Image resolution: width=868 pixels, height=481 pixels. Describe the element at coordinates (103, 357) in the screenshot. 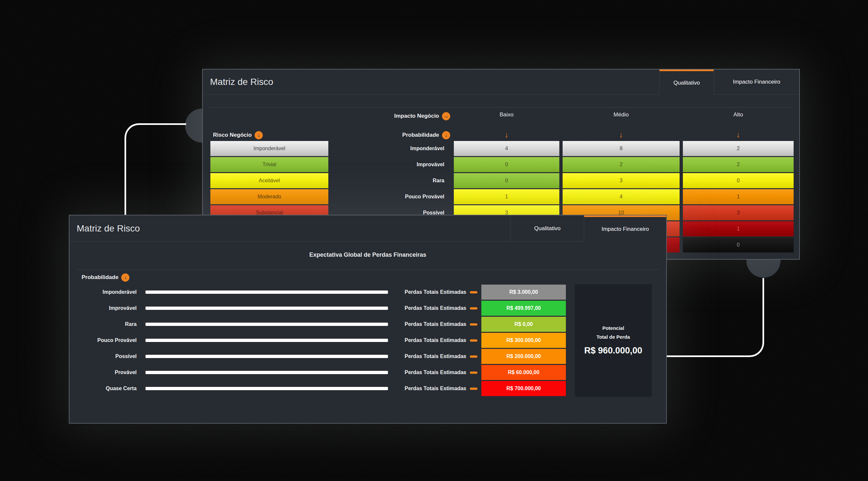

I see `probability-row-label: Possível` at that location.